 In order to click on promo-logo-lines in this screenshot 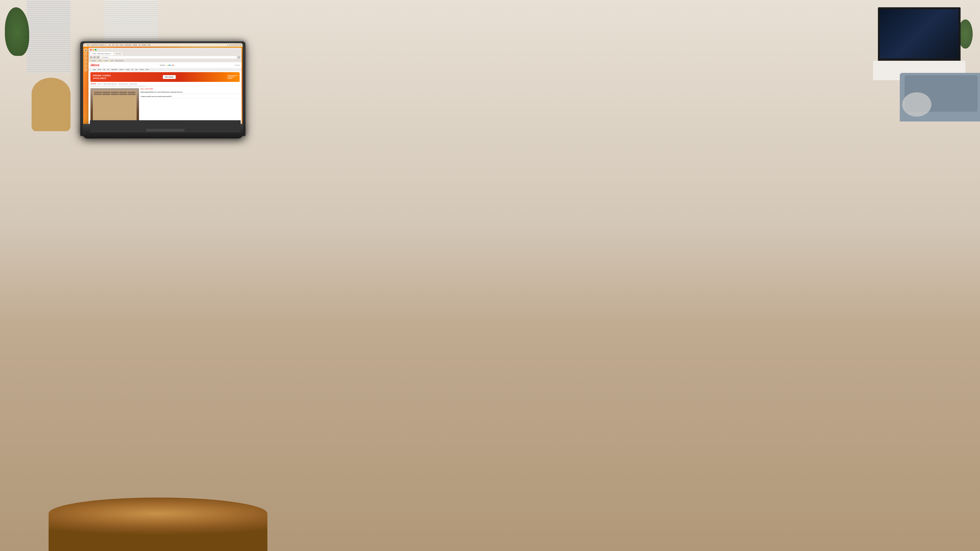, I will do `click(232, 77)`.